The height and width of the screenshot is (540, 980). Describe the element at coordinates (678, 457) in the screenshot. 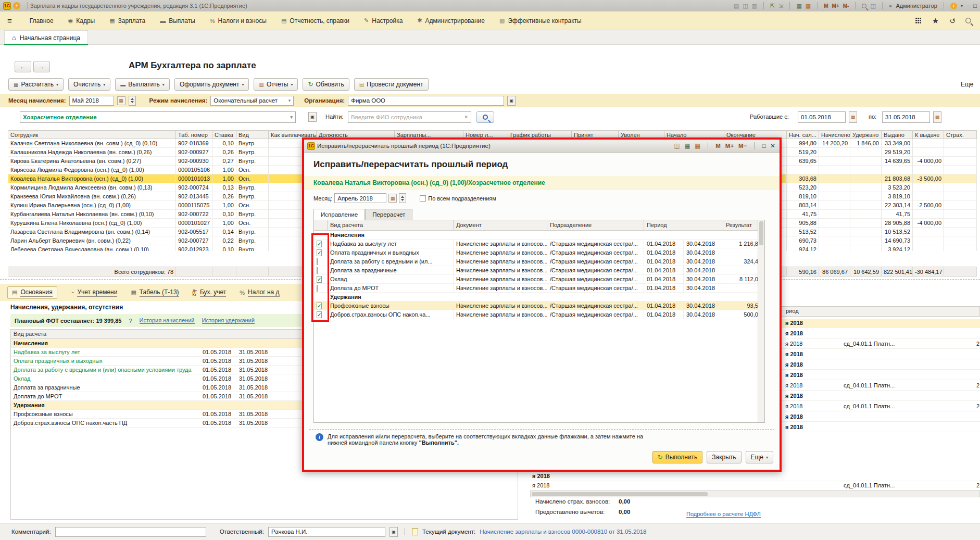

I see `execute-button: ↻Выполнить` at that location.